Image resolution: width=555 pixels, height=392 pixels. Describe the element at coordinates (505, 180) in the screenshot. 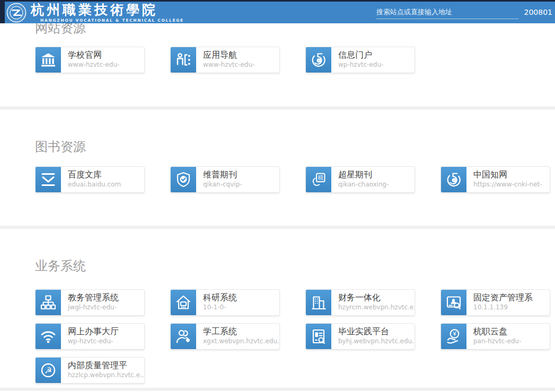

I see `card-text: 中国知网https://www-cnki-net-` at that location.